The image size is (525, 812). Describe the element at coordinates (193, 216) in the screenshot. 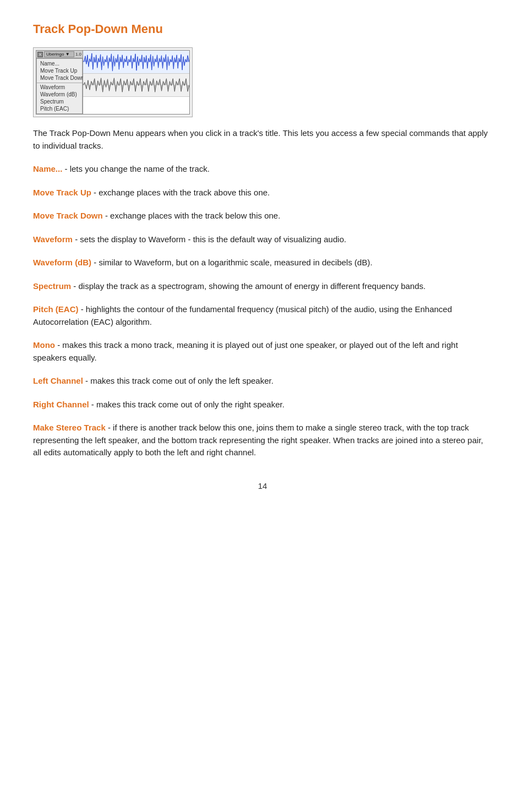

I see `desc-move-down: - exchange places with the track below t…` at that location.